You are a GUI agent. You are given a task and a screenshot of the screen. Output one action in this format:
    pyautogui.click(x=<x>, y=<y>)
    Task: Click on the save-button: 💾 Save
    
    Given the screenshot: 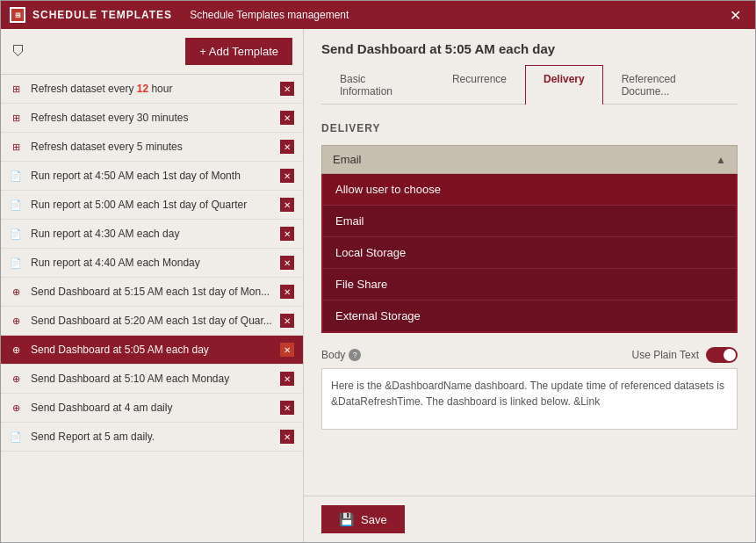 What is the action you would take?
    pyautogui.click(x=364, y=519)
    